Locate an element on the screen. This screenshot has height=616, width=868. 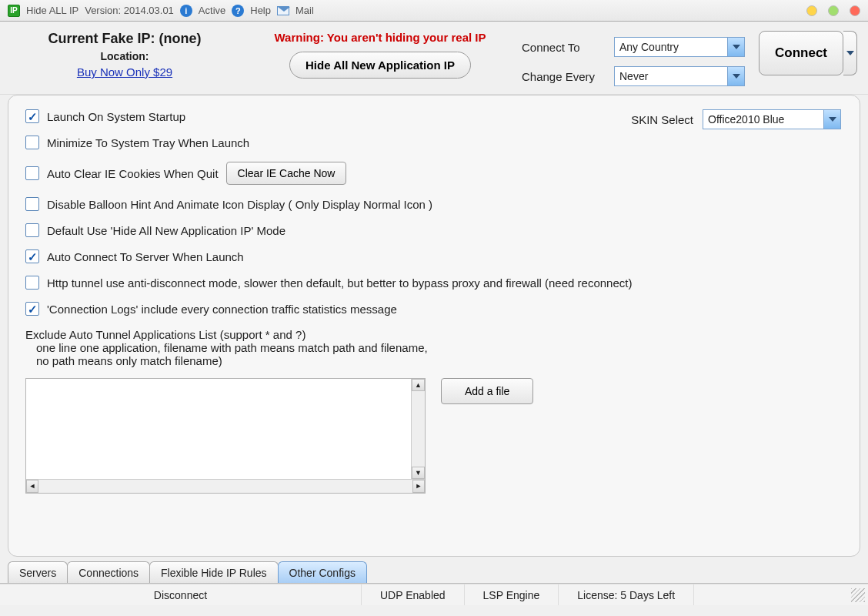
mail-label: Mail is located at coordinates (305, 11).